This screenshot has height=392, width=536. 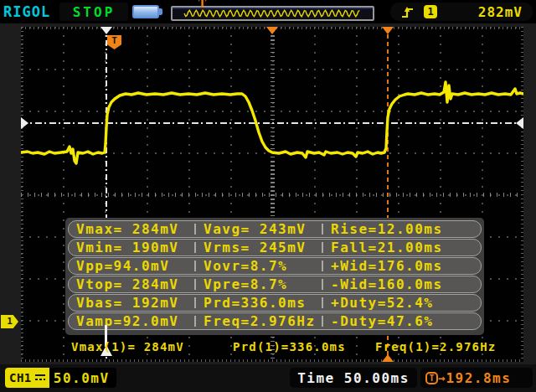 I want to click on measurement-row: Vamp=92.0mV Freq=2.976Hz -Duty=47.6%, so click(x=275, y=322).